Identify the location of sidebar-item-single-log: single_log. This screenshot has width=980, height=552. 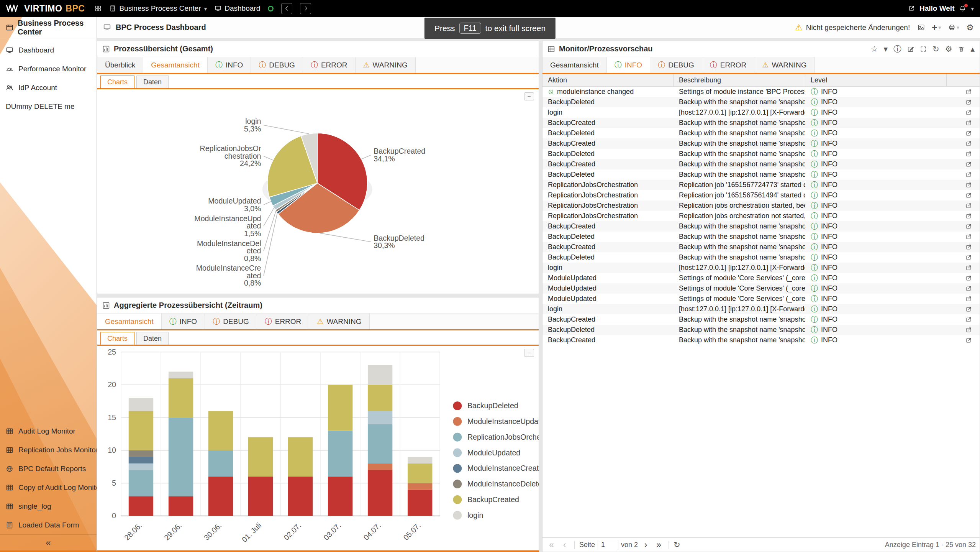
(48, 506).